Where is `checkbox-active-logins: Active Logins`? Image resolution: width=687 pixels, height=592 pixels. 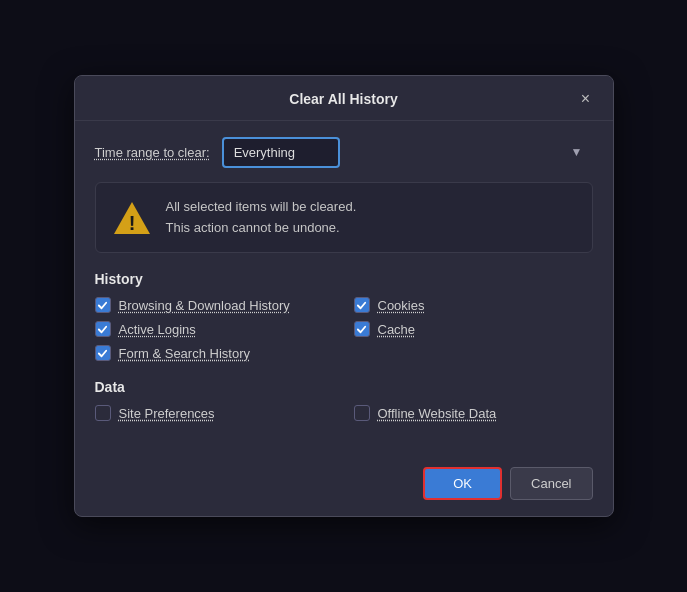 checkbox-active-logins: Active Logins is located at coordinates (214, 329).